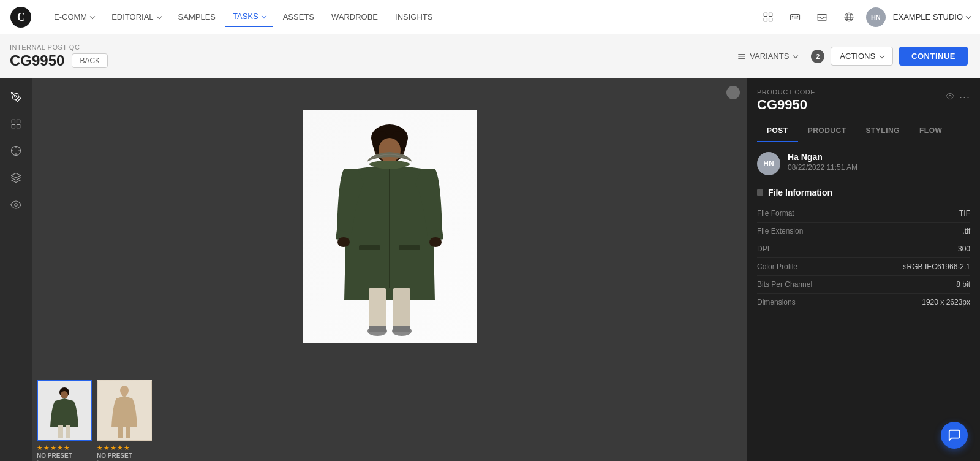 Image resolution: width=980 pixels, height=461 pixels. What do you see at coordinates (862, 56) in the screenshot?
I see `actions-button: ACTIONS` at bounding box center [862, 56].